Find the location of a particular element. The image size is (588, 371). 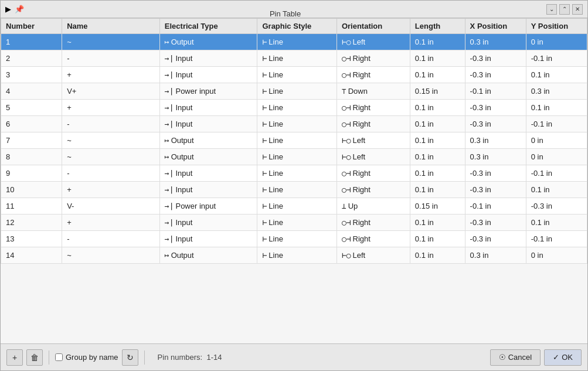

group-by-name-checkbox is located at coordinates (59, 358).